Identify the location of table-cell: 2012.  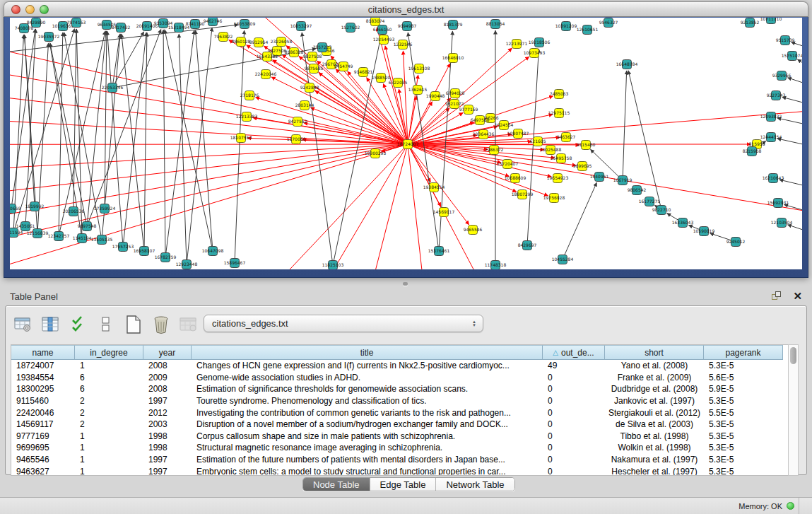
(167, 413).